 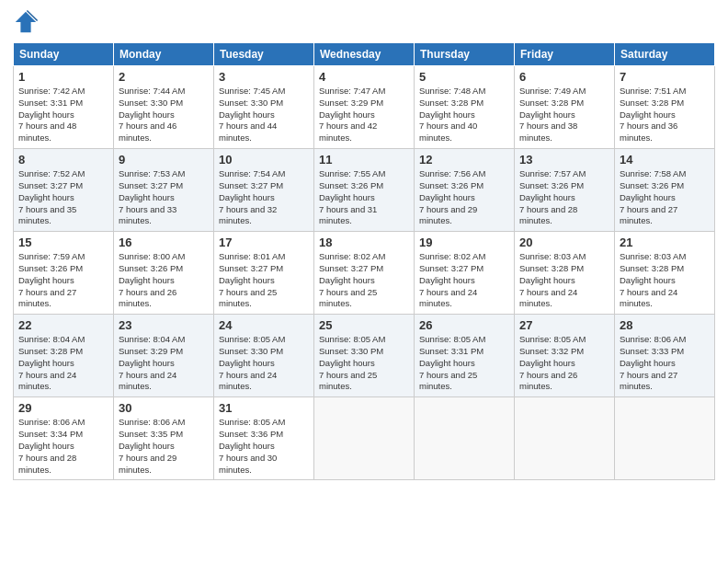 What do you see at coordinates (564, 77) in the screenshot?
I see `day-number: 6` at bounding box center [564, 77].